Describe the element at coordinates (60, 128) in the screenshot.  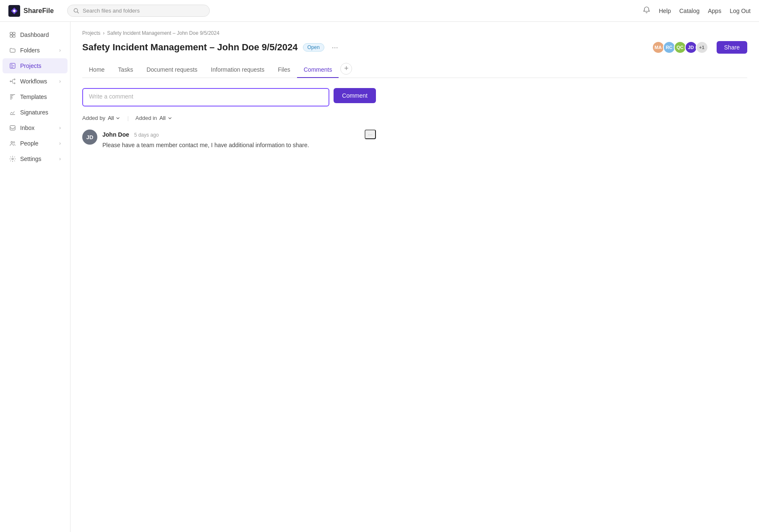
I see `chevron-right-icon-inbox: ›` at that location.